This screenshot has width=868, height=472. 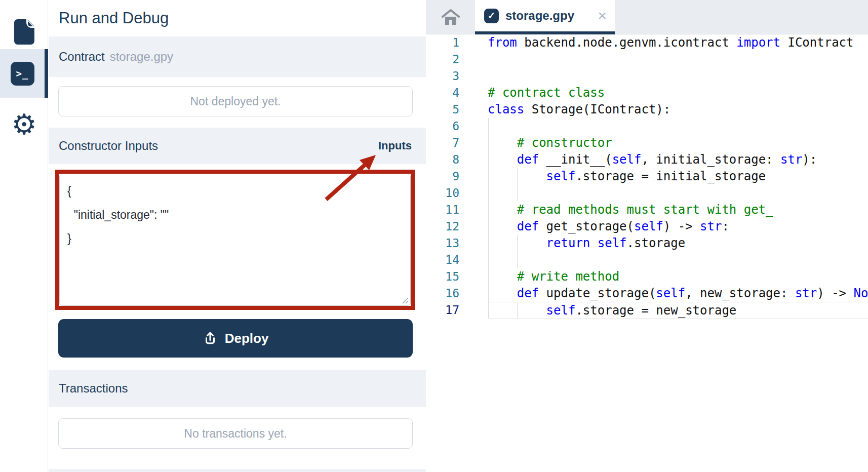 What do you see at coordinates (237, 57) in the screenshot?
I see `contract-section-header: Contract storage.gpy` at bounding box center [237, 57].